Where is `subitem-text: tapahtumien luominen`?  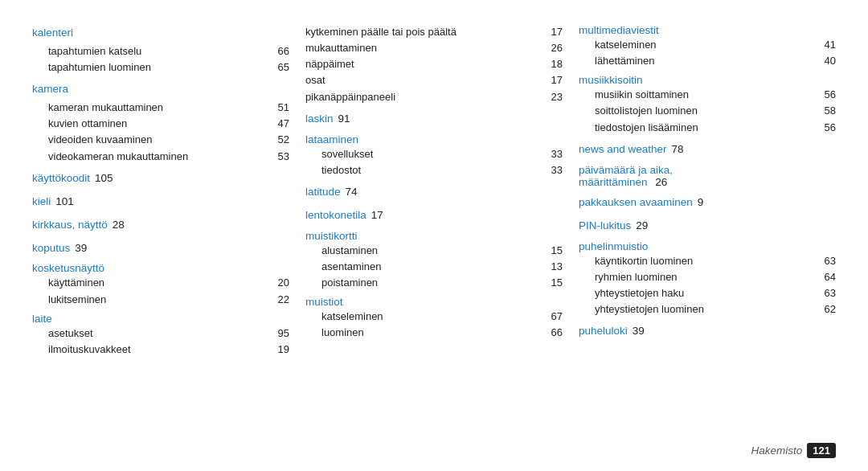
subitem-text: tapahtumien luominen is located at coordinates (161, 68).